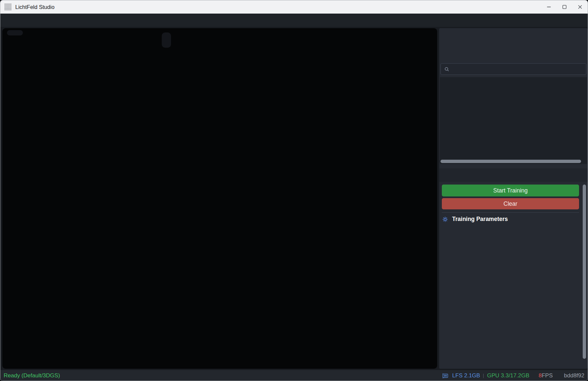 This screenshot has height=381, width=588. Describe the element at coordinates (584, 272) in the screenshot. I see `training-panel-vscrollbar-thumb` at that location.